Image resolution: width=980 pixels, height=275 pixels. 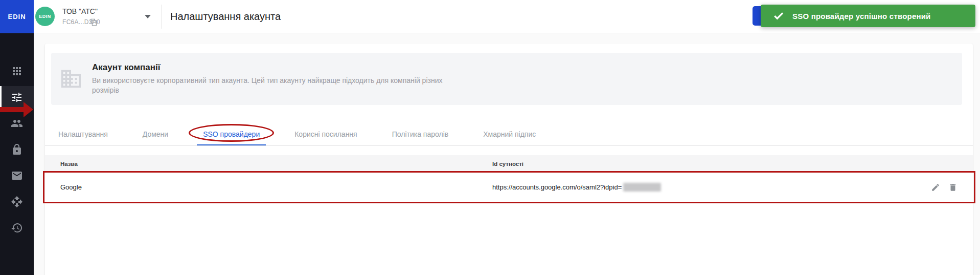 What do you see at coordinates (94, 23) in the screenshot?
I see `copy-icon` at bounding box center [94, 23].